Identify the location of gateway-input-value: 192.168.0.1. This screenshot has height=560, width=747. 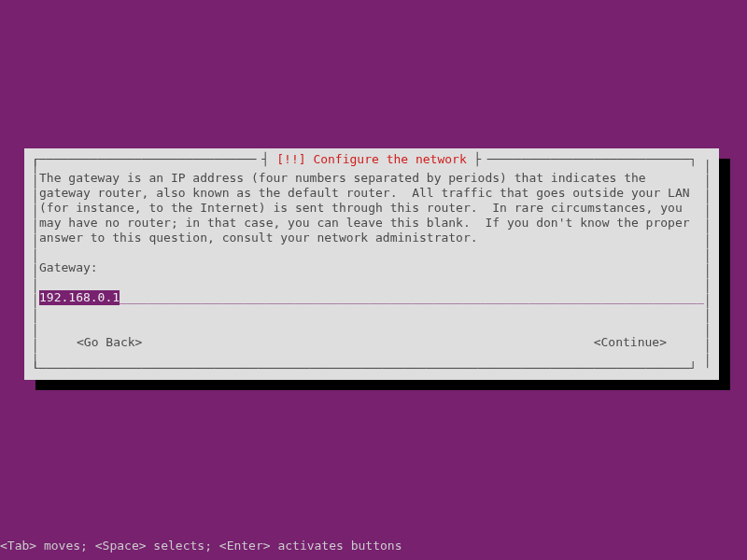
(79, 298).